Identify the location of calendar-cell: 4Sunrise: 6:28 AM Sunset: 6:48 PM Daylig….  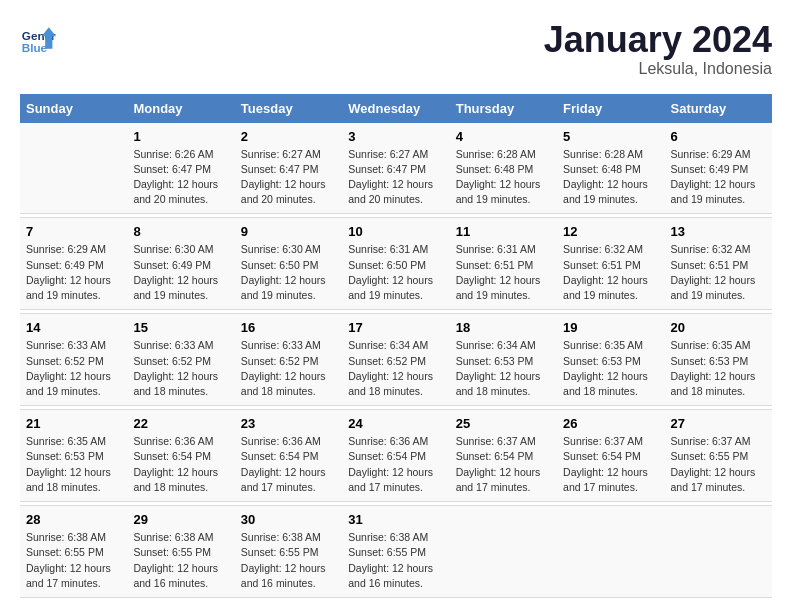
(504, 168).